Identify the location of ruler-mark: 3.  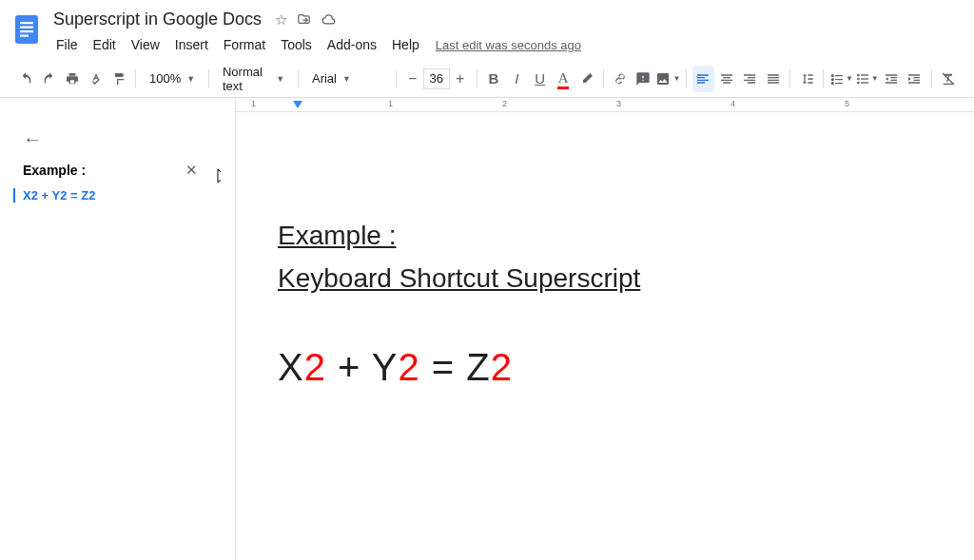
(618, 104).